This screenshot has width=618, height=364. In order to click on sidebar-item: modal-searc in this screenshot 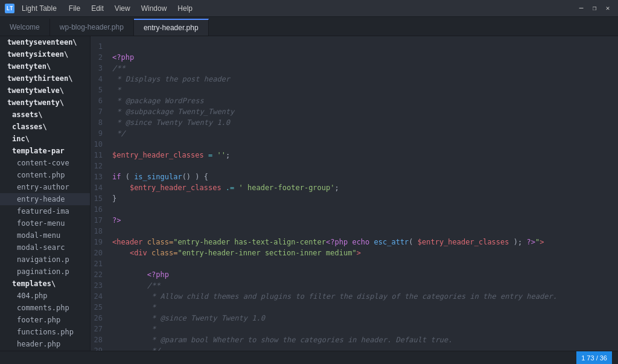, I will do `click(45, 247)`.